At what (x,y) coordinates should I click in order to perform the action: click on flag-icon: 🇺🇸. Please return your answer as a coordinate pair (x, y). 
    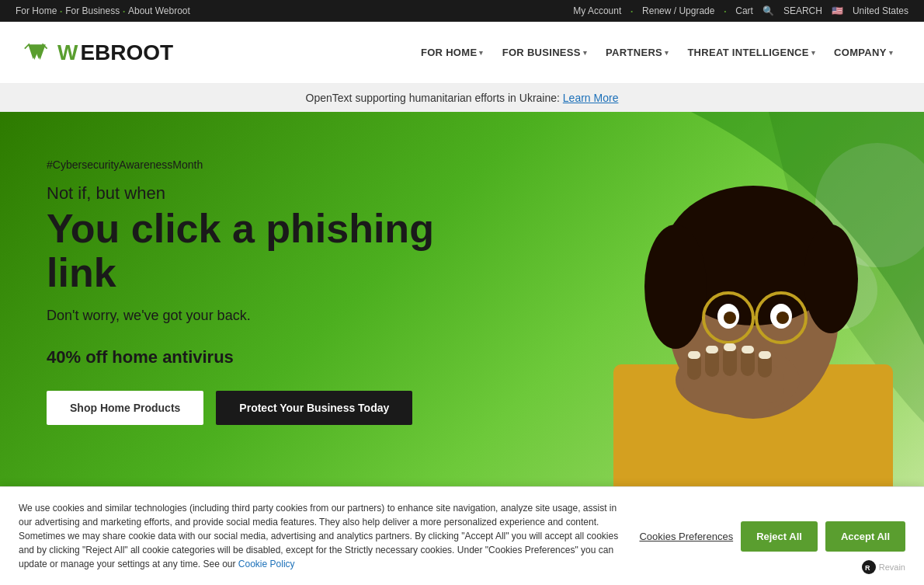
    Looking at the image, I should click on (837, 11).